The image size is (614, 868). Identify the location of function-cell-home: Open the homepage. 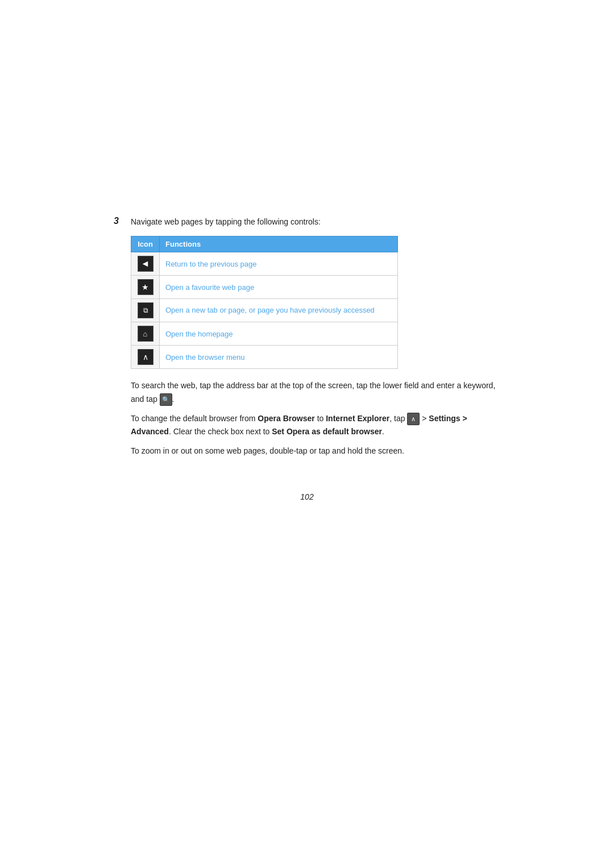
(279, 334).